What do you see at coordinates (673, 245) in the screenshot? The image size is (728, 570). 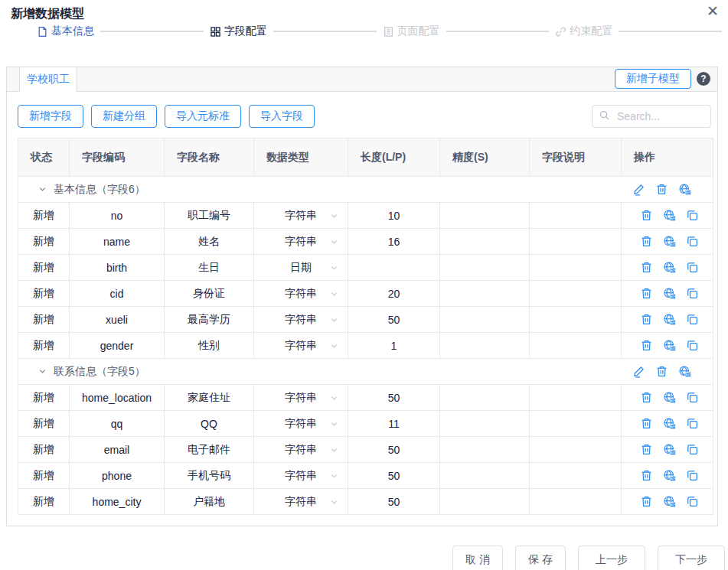 I see `svg-text: En` at bounding box center [673, 245].